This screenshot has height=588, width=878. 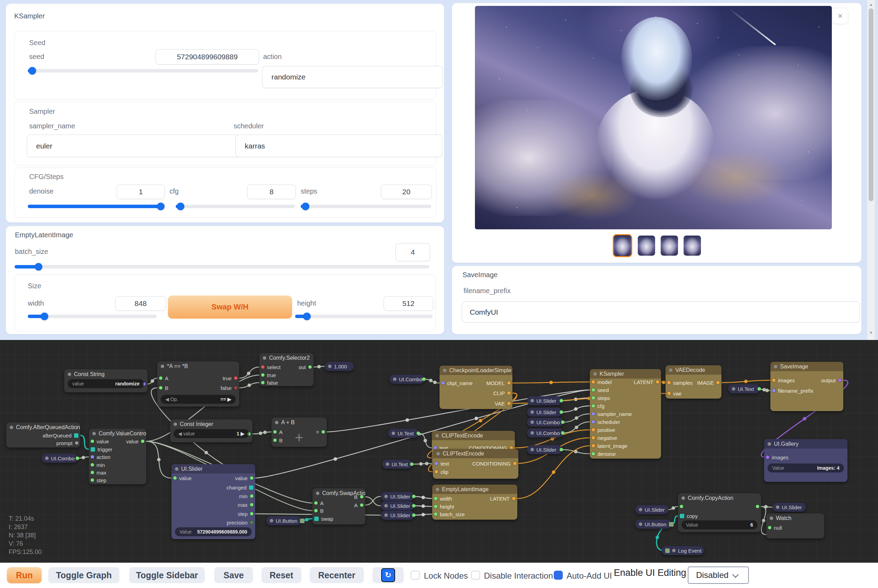 What do you see at coordinates (96, 206) in the screenshot?
I see `denoise-slider` at bounding box center [96, 206].